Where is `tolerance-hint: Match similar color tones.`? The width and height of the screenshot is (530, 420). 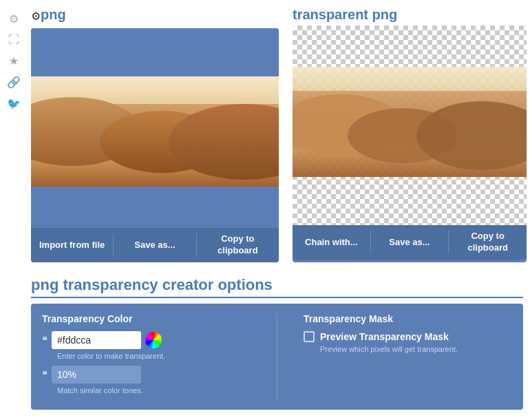
tolerance-hint: Match similar color tones. is located at coordinates (154, 390).